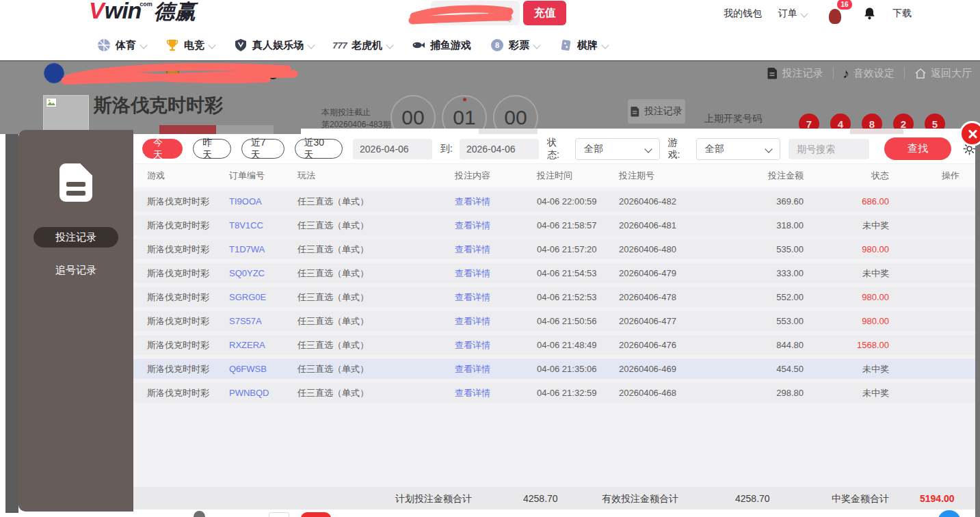 This screenshot has width=980, height=517. What do you see at coordinates (263, 226) in the screenshot?
I see `order-id-link: T8V1CC` at bounding box center [263, 226].